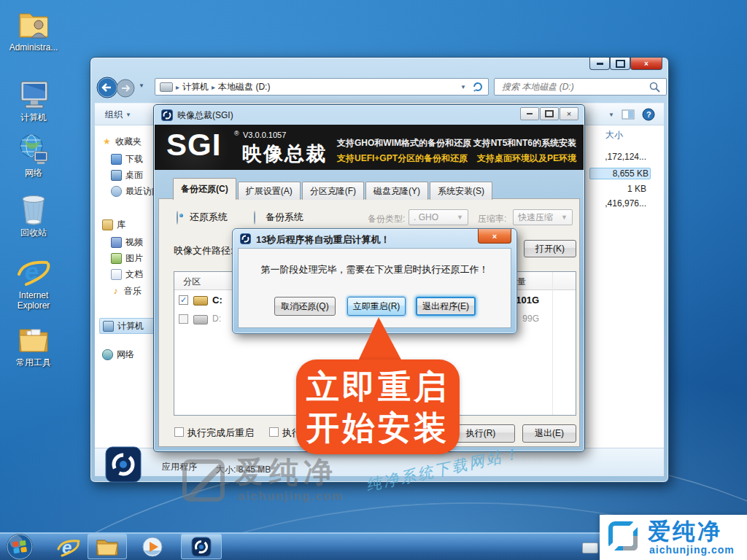 The width and height of the screenshot is (747, 560). Describe the element at coordinates (217, 300) in the screenshot. I see `partition-name: C:` at that location.